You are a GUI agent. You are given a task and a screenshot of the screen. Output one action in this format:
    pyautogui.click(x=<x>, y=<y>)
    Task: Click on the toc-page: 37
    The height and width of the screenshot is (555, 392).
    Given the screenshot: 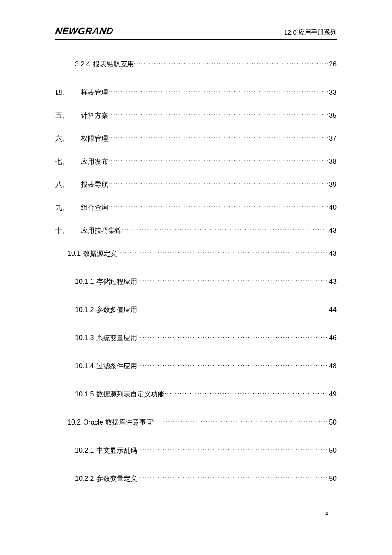 What is the action you would take?
    pyautogui.click(x=332, y=139)
    